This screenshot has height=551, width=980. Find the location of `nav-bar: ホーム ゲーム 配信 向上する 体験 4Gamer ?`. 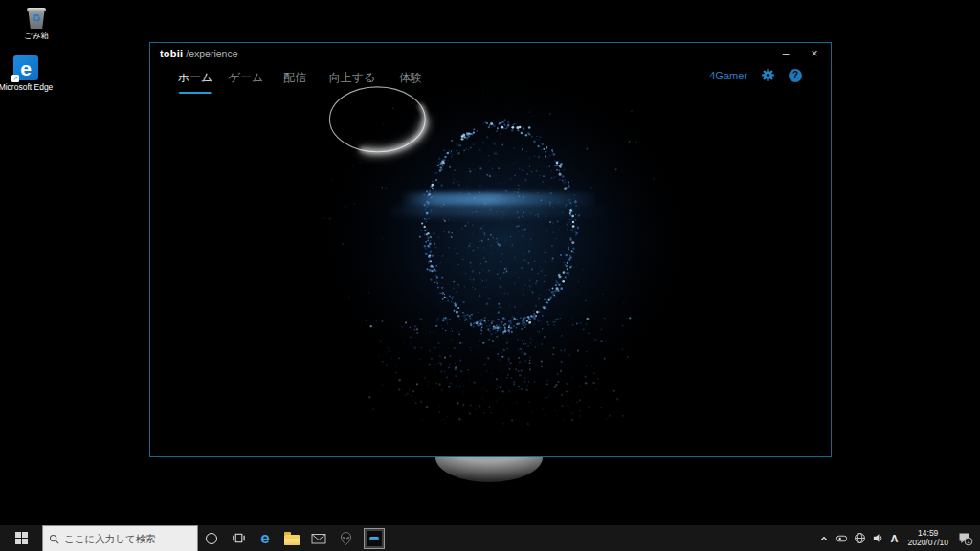

nav-bar: ホーム ゲーム 配信 向上する 体験 4Gamer ? is located at coordinates (490, 78).